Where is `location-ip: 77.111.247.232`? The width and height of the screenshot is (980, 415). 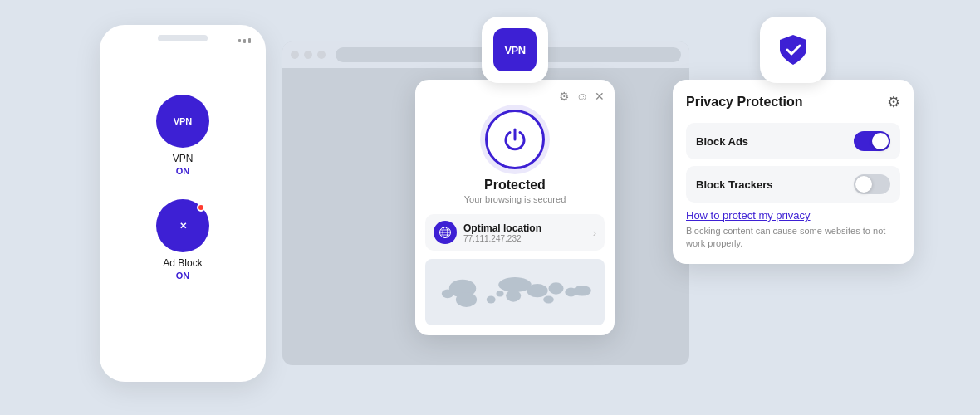 location-ip: 77.111.247.232 is located at coordinates (525, 239).